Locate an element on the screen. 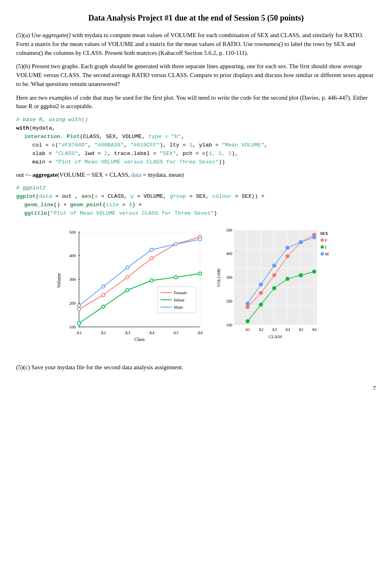 The height and width of the screenshot is (588, 392). svg-text: CLASS is located at coordinates (275, 337).